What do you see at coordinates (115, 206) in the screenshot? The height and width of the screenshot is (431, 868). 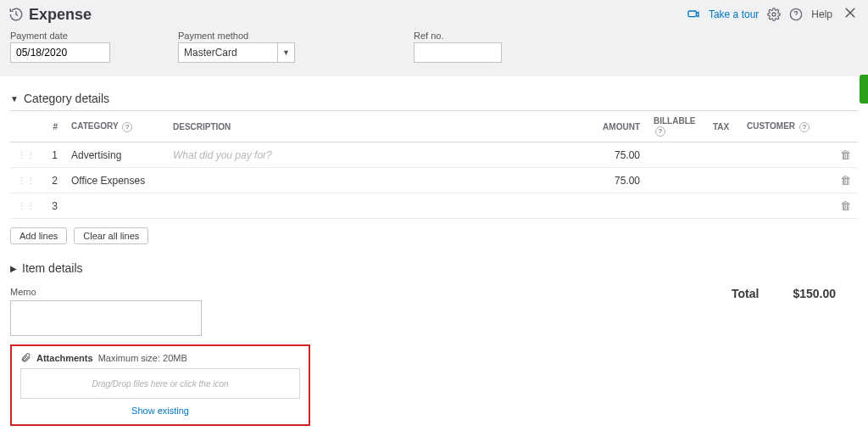 I see `row-category` at bounding box center [115, 206].